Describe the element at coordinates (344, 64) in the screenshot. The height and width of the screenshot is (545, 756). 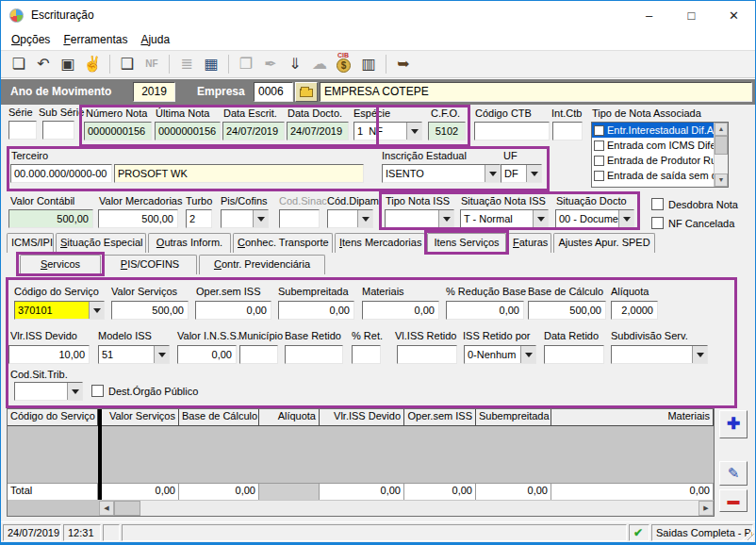
I see `cib-icon: CIB $` at that location.